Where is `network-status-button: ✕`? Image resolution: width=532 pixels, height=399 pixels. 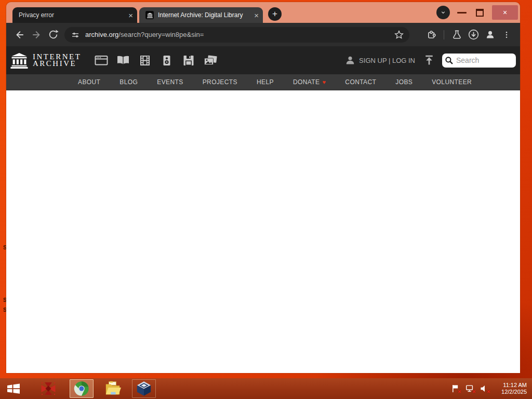 network-status-button: ✕ is located at coordinates (470, 389).